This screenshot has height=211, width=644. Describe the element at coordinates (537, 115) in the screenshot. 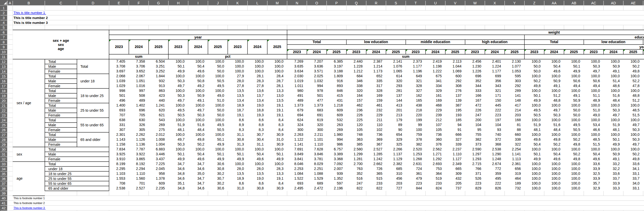

I see `svg-text: 50,5` at that location.